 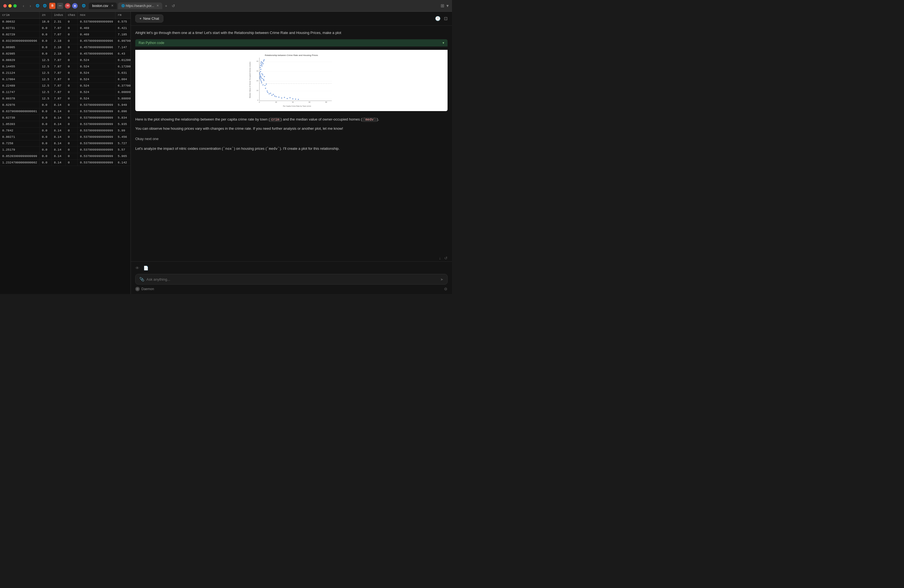 I want to click on scroll-down-icon: ↓, so click(x=440, y=258).